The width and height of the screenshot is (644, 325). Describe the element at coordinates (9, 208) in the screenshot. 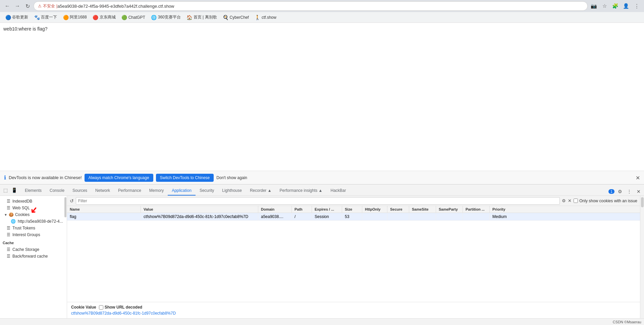

I see `websql-icon: ☰` at that location.